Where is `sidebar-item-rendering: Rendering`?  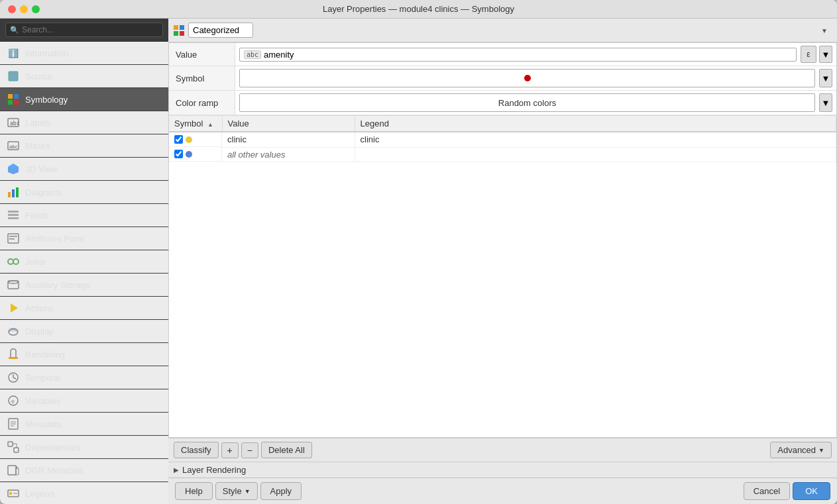
sidebar-item-rendering: Rendering is located at coordinates (84, 355).